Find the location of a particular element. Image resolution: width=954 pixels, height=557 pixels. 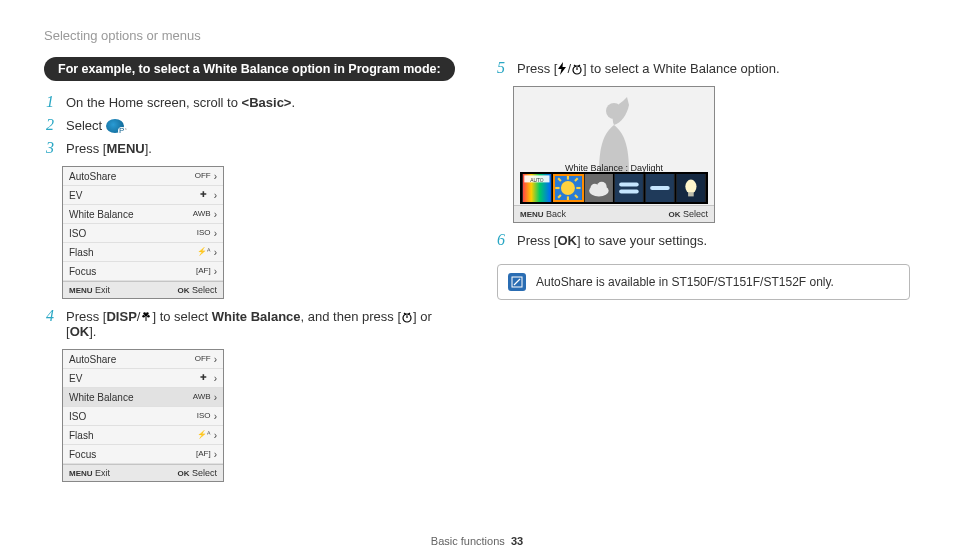

step-5: 5 Press [/] to select a White Balance op… is located at coordinates (704, 68).